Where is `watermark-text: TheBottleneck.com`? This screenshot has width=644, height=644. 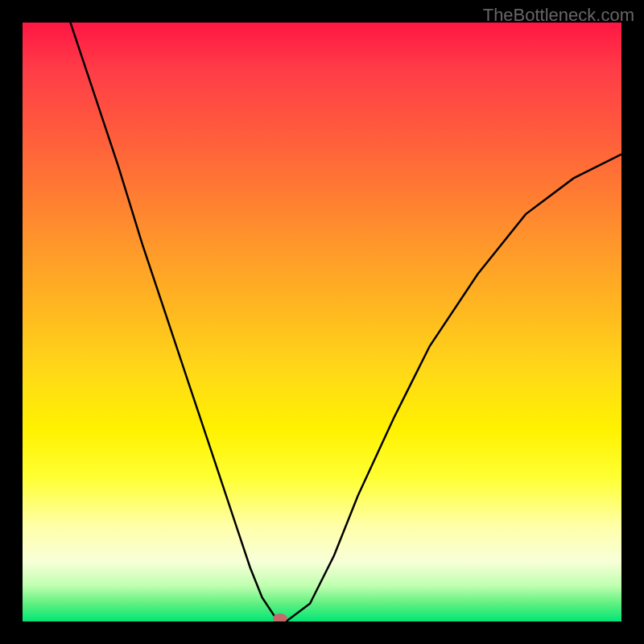
watermark-text: TheBottleneck.com is located at coordinates (559, 15).